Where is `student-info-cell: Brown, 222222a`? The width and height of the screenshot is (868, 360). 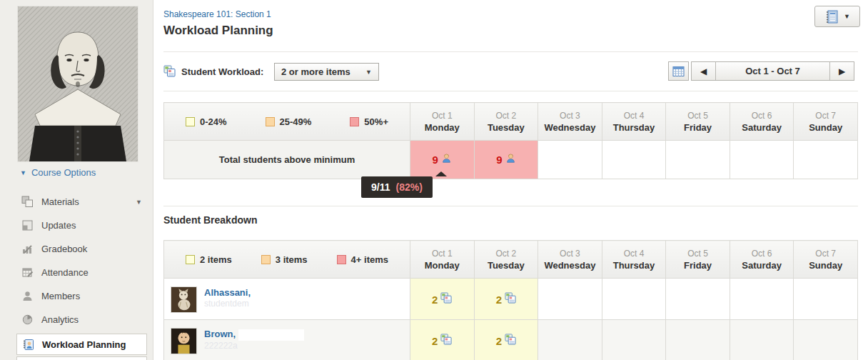 student-info-cell: Brown, 222222a is located at coordinates (287, 340).